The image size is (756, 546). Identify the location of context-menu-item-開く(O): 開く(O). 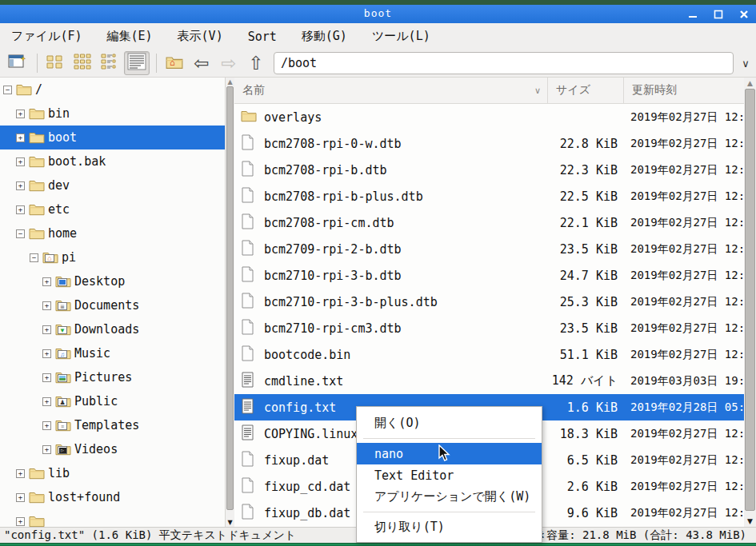
(450, 424).